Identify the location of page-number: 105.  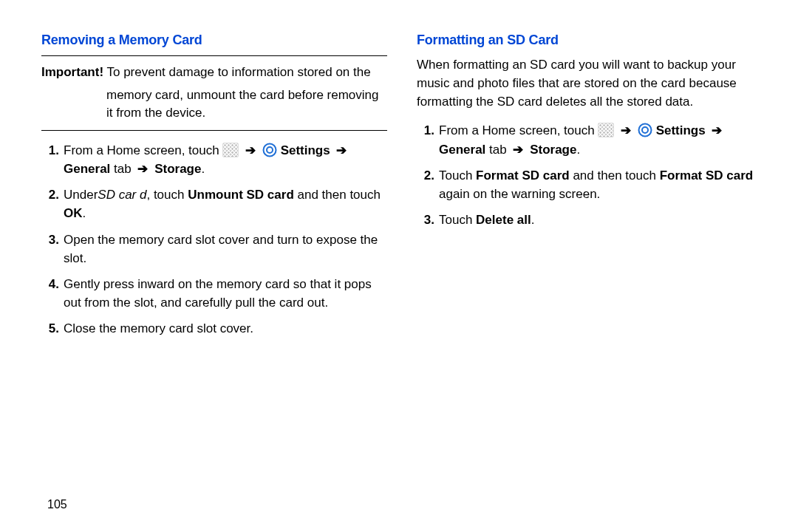
(58, 505).